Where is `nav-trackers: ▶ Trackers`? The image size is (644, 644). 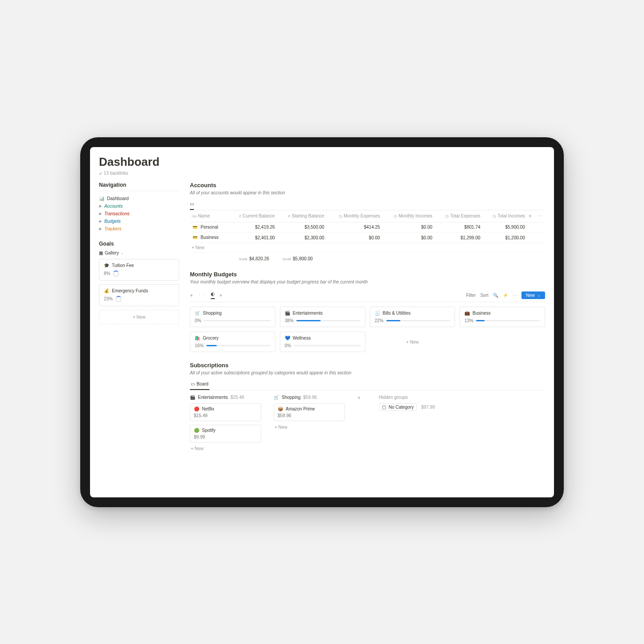
nav-trackers: ▶ Trackers is located at coordinates (139, 229).